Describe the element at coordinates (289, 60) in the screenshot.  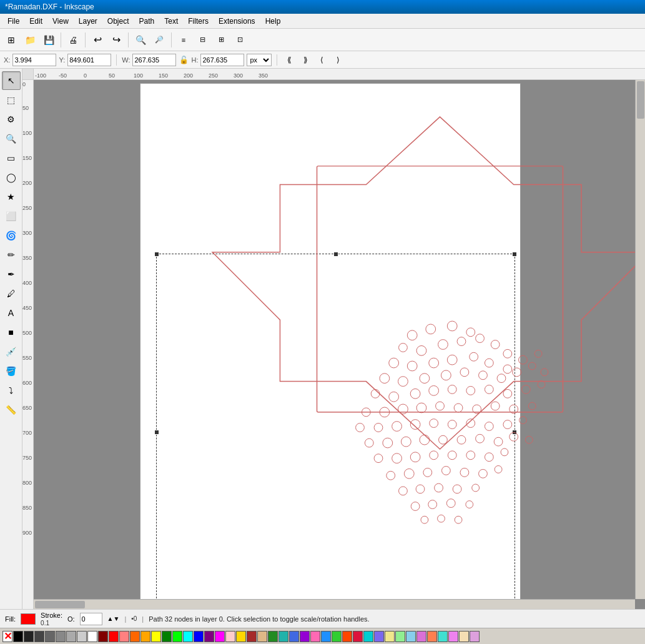
I see `snap-btn-1: ⟪` at that location.